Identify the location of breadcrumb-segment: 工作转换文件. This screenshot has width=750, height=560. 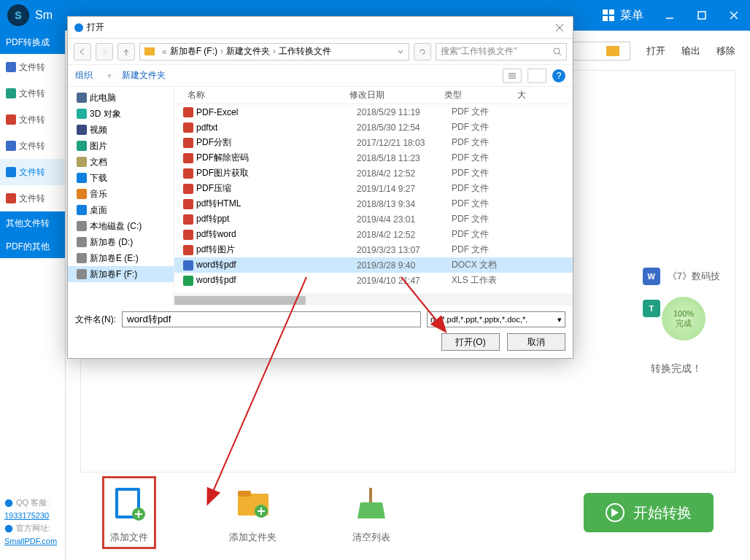
(305, 51).